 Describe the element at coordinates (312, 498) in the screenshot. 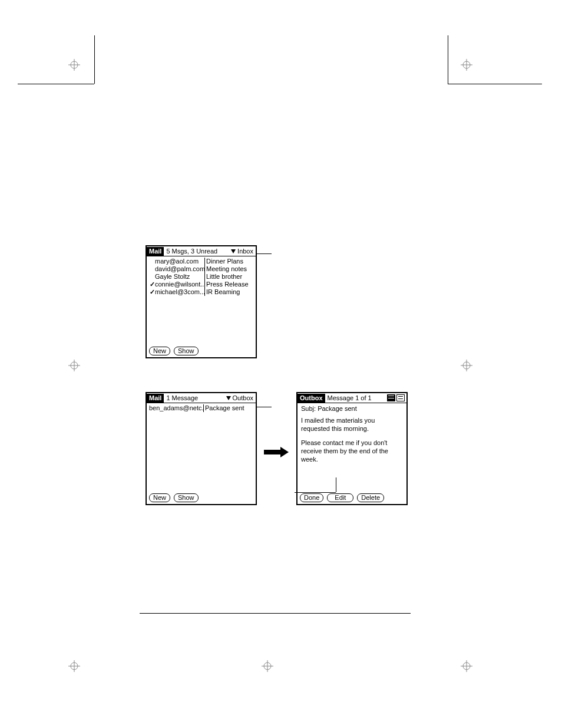

I see `done-button: Done` at that location.